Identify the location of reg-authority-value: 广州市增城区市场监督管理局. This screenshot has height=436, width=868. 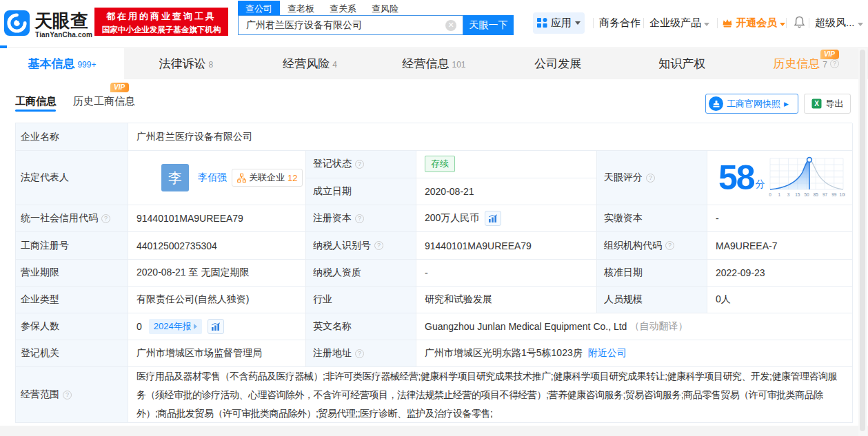
(217, 354).